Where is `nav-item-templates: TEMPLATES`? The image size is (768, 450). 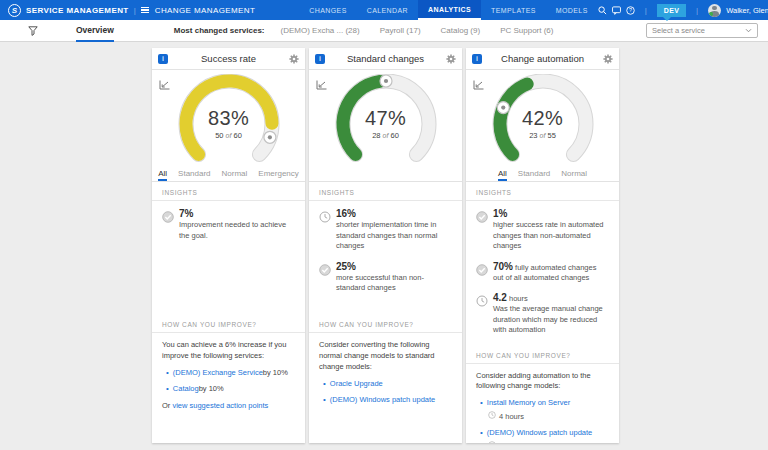 nav-item-templates: TEMPLATES is located at coordinates (514, 10).